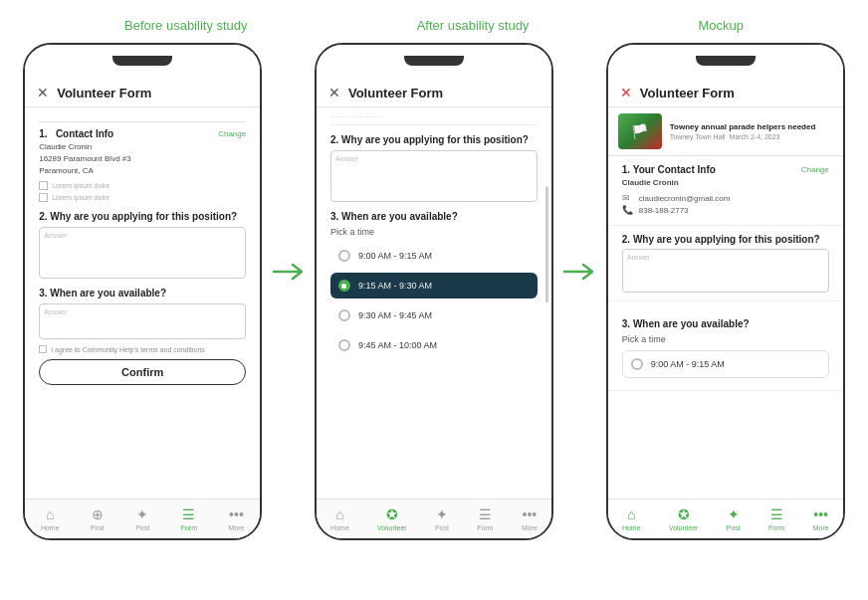  I want to click on time-option-0: 9:00 AM - 9:15 AM, so click(434, 256).